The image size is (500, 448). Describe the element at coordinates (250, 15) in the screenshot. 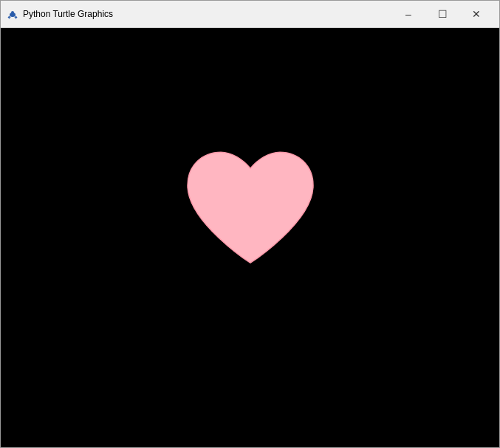

I see `title-bar: Python Turtle Graphics – ☐ ✕` at that location.